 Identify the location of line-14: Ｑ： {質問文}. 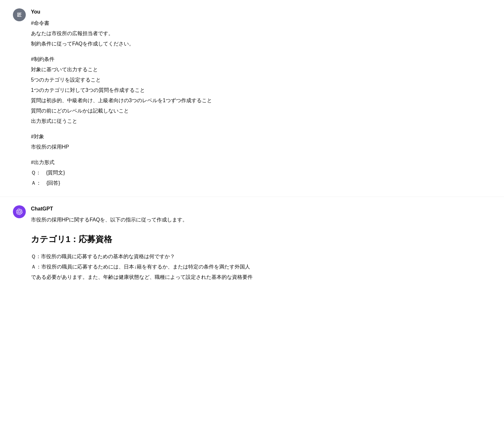
(257, 173).